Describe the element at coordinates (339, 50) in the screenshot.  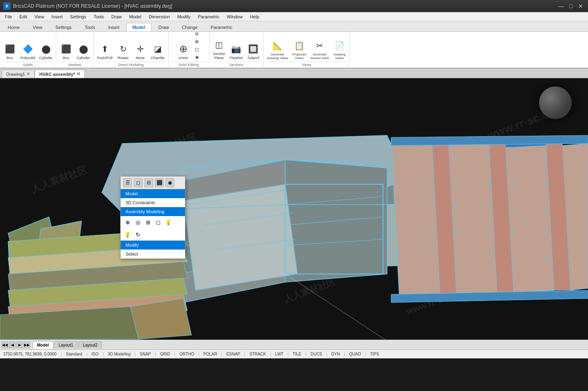
I see `ribbon-btn-drawing-views: 📄 DrawingViews` at that location.